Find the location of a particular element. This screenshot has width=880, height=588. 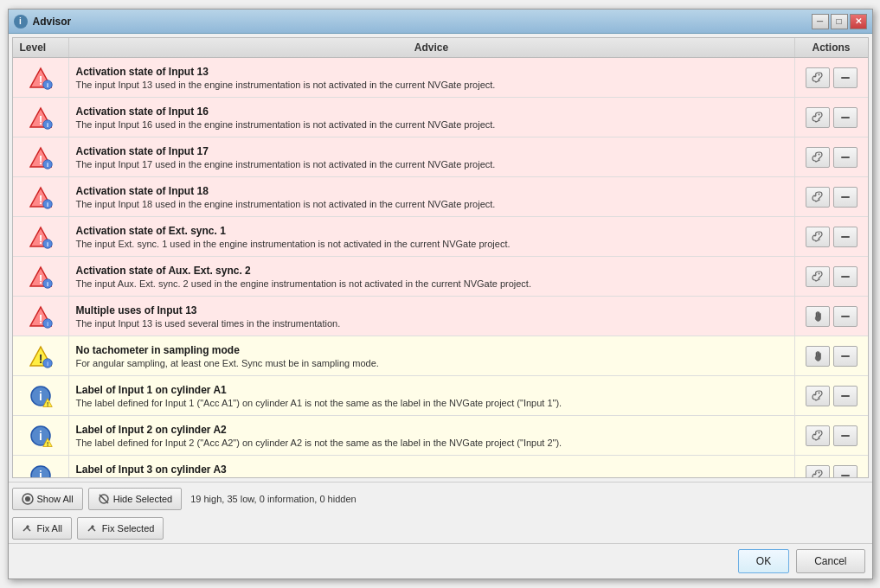

table-row: ! i Activation state of Input 16 The inp… is located at coordinates (440, 118).